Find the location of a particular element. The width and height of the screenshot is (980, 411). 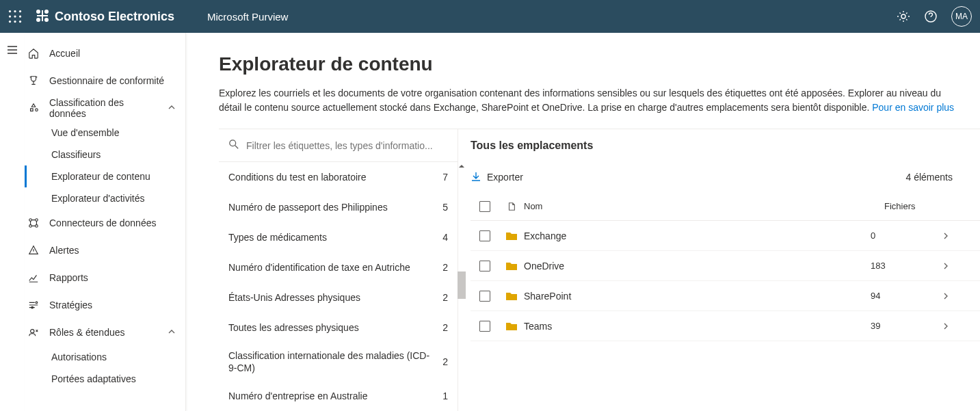

filter-search is located at coordinates (338, 146).